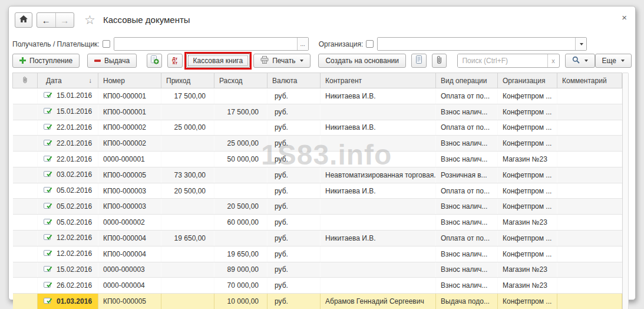 The image size is (644, 309). Describe the element at coordinates (318, 238) in the screenshot. I see `table-row: 12.02.2016 КП00-000004 19 650,00 руб. Ни…` at that location.